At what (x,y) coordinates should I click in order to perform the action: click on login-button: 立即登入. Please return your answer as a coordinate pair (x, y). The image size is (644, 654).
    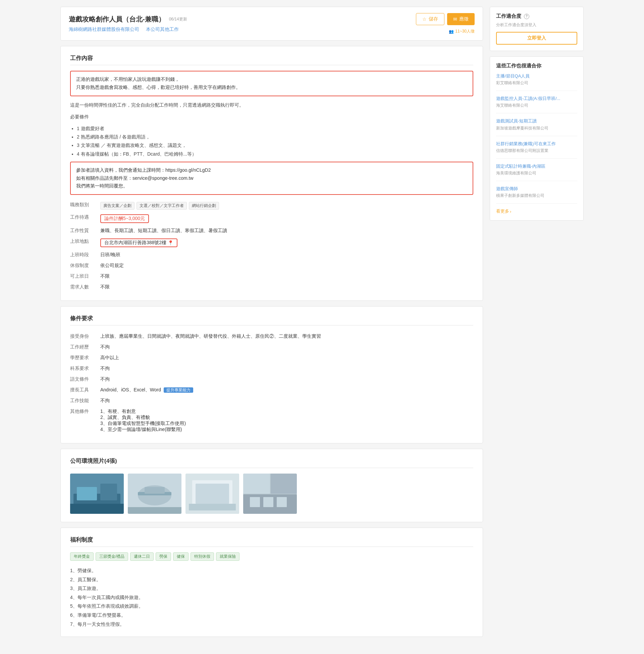
    Looking at the image, I should click on (537, 38).